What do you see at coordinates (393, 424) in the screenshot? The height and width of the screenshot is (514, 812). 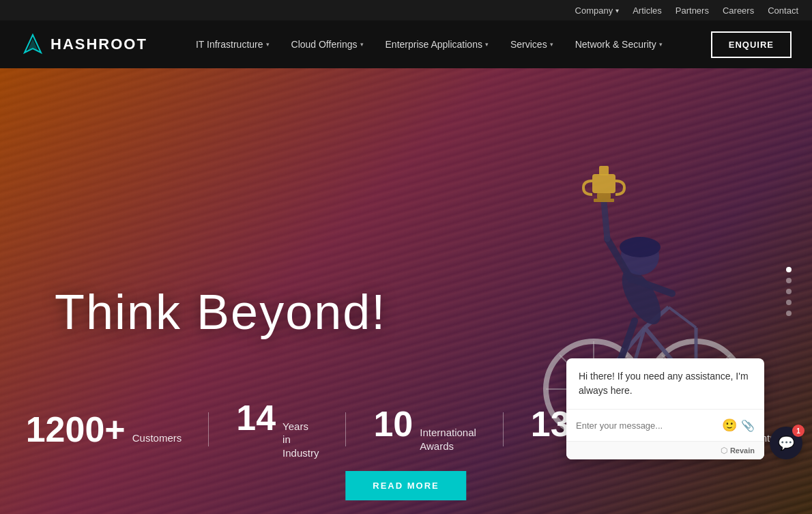 I see `stat-awards-number: 10` at bounding box center [393, 424].